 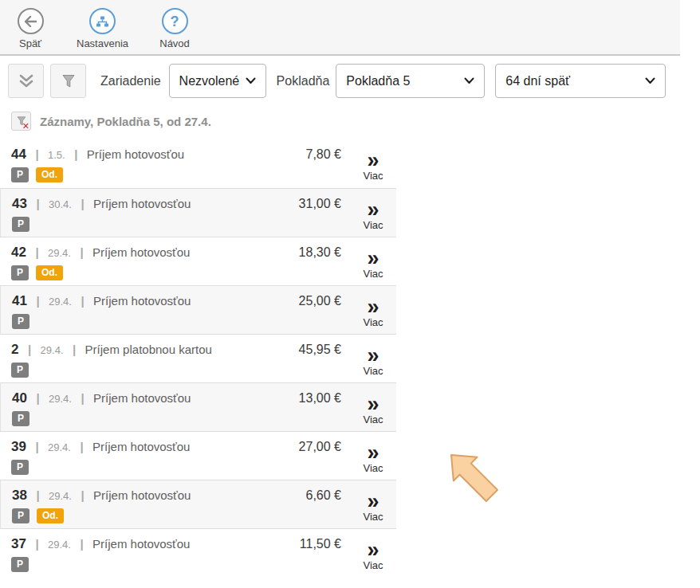 I want to click on register-label: Pokladňa, so click(x=303, y=81).